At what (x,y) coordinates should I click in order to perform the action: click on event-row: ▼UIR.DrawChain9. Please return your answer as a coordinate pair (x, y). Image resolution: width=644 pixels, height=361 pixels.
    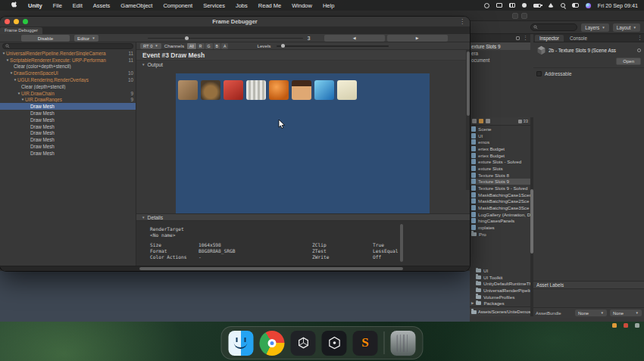
    Looking at the image, I should click on (68, 94).